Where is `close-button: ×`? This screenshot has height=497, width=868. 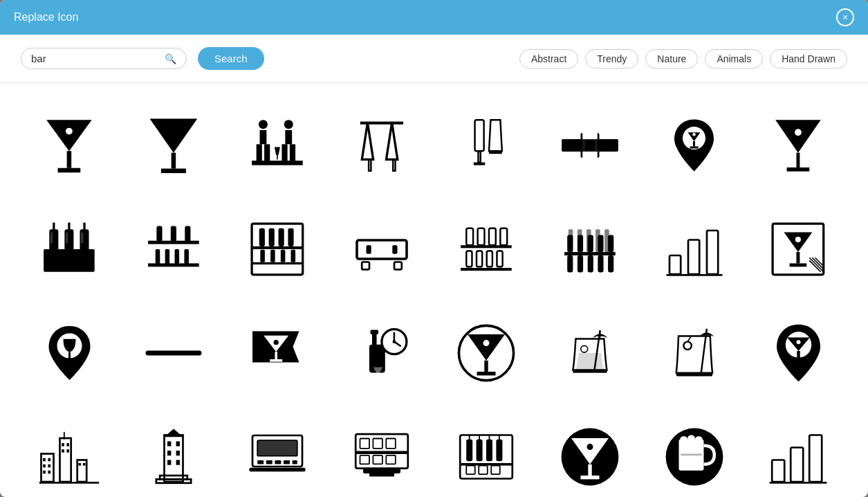 close-button: × is located at coordinates (845, 17).